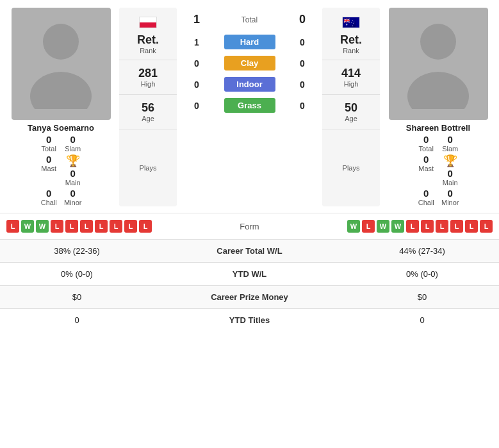  What do you see at coordinates (450, 170) in the screenshot?
I see `right-trophy-cell: 🏆 0 Main` at bounding box center [450, 170].